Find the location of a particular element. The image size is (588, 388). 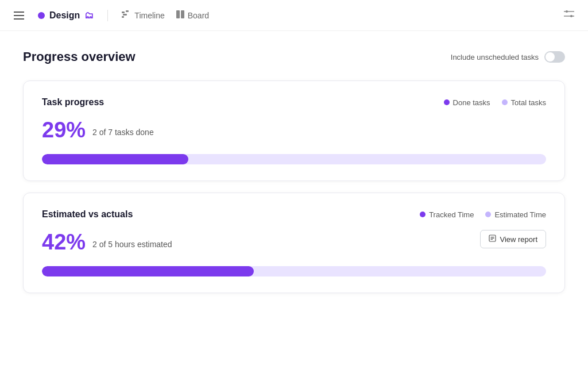

project-name: Design 🗂 is located at coordinates (65, 16).